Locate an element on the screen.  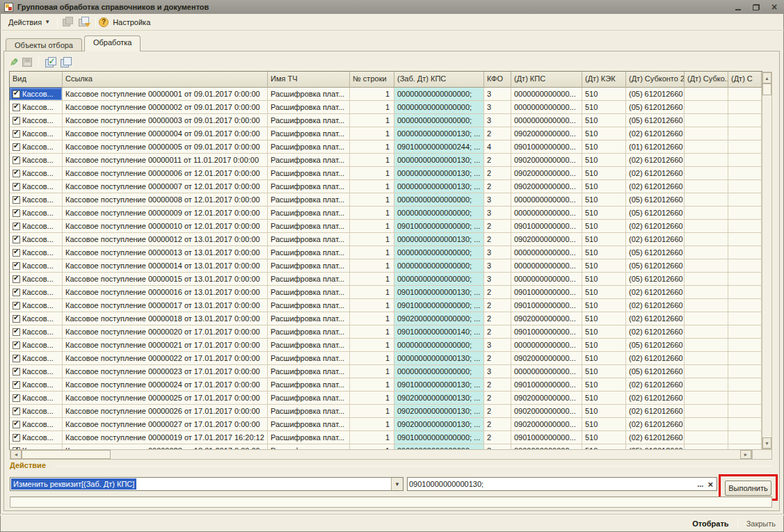
cell-ref: Кассовое поступление 00000001 от 09.01.2… is located at coordinates (166, 95).